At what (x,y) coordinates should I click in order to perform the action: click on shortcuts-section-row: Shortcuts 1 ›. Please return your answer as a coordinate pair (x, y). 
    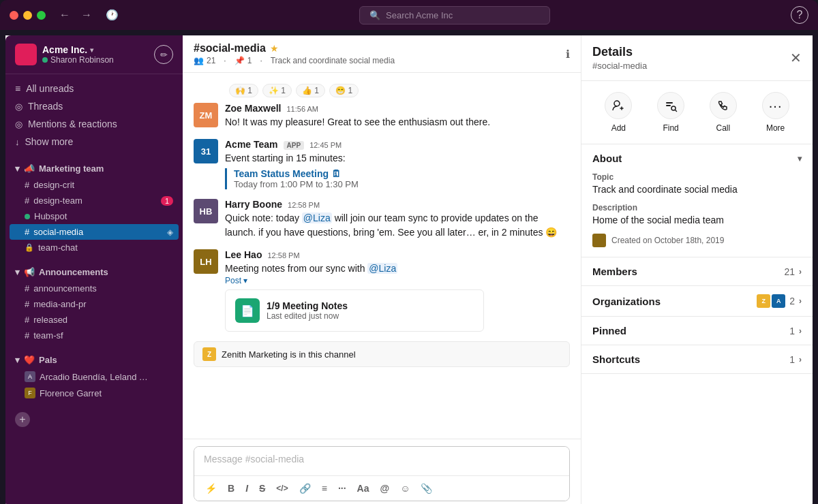
    Looking at the image, I should click on (697, 360).